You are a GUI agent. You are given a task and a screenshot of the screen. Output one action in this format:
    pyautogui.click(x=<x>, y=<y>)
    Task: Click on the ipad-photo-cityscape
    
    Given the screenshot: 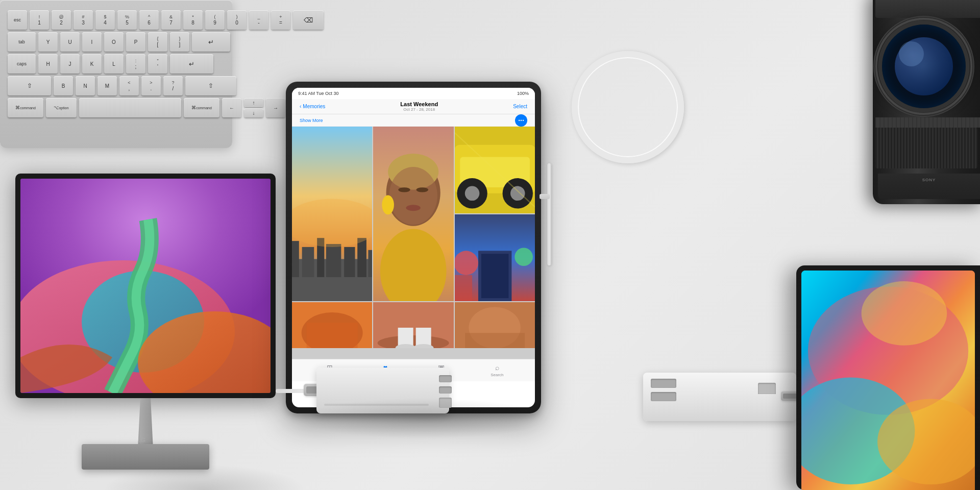 What is the action you would take?
    pyautogui.click(x=332, y=214)
    